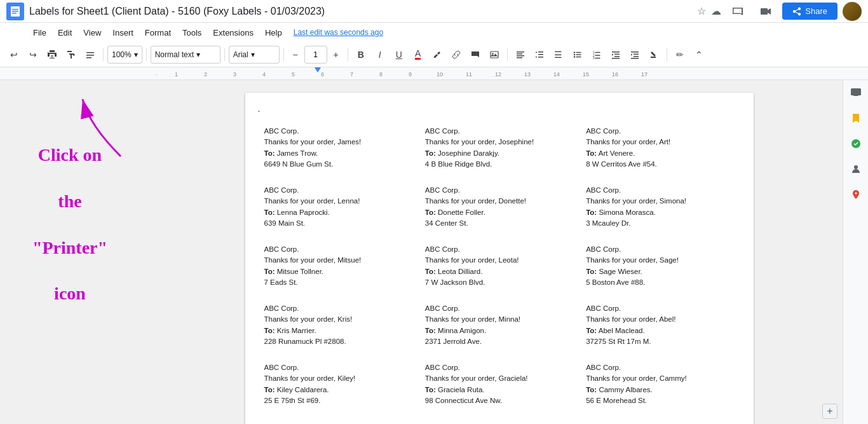 The height and width of the screenshot is (424, 868). Describe the element at coordinates (71, 55) in the screenshot. I see `paint-format-button` at that location.